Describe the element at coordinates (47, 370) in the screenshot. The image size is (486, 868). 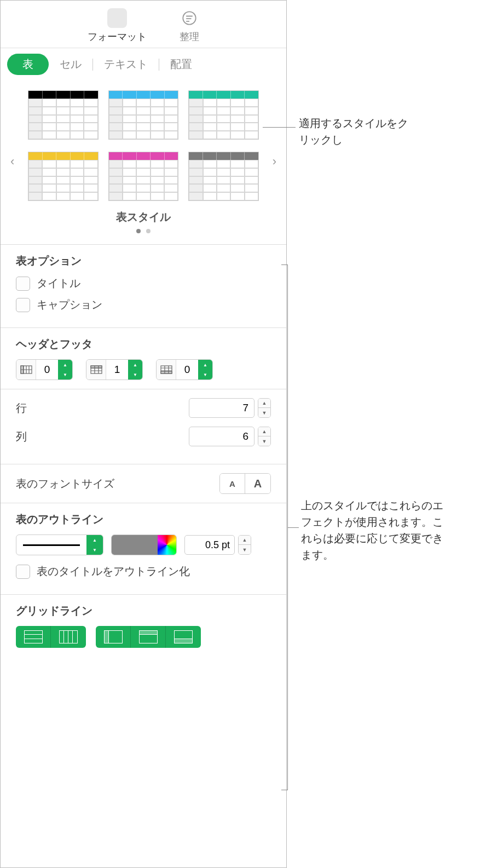
I see `header-cols-value: 0` at that location.